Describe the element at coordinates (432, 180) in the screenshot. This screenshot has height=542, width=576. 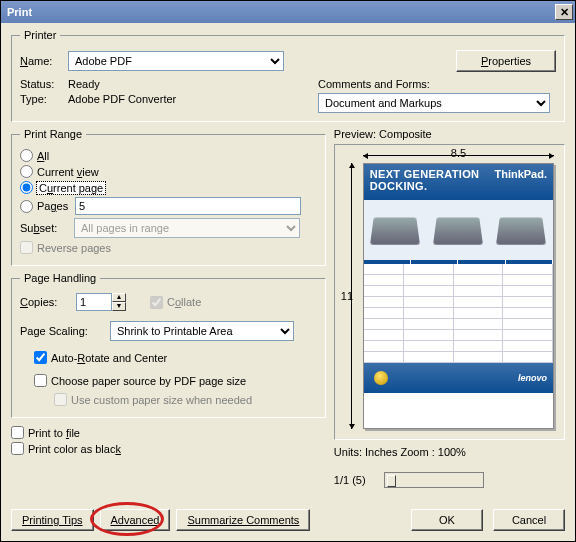
I see `doc-title: NEXT GENERATION DOCKING.` at that location.